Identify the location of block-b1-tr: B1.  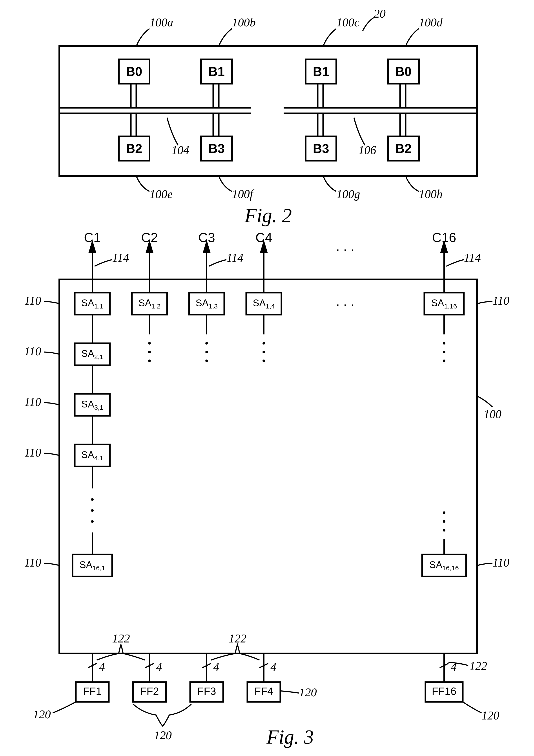
(321, 71).